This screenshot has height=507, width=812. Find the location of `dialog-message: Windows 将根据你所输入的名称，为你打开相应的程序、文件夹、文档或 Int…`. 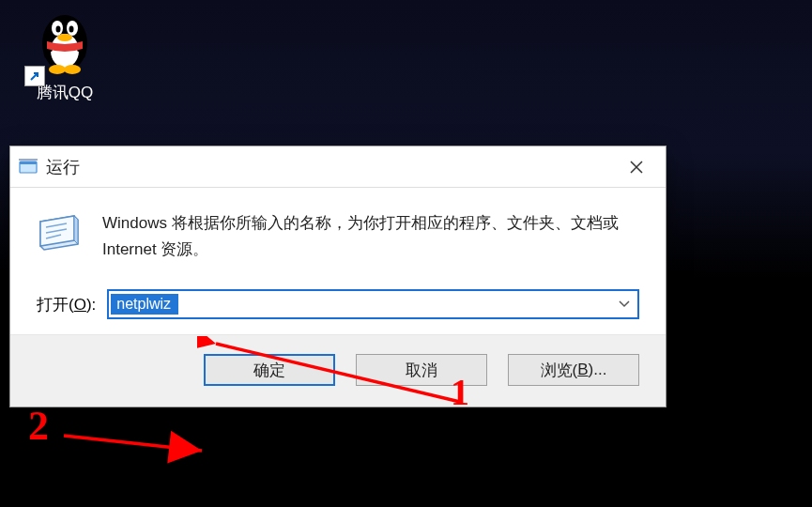

dialog-message: Windows 将根据你所输入的名称，为你打开相应的程序、文件夹、文档或 Int… is located at coordinates (371, 237).